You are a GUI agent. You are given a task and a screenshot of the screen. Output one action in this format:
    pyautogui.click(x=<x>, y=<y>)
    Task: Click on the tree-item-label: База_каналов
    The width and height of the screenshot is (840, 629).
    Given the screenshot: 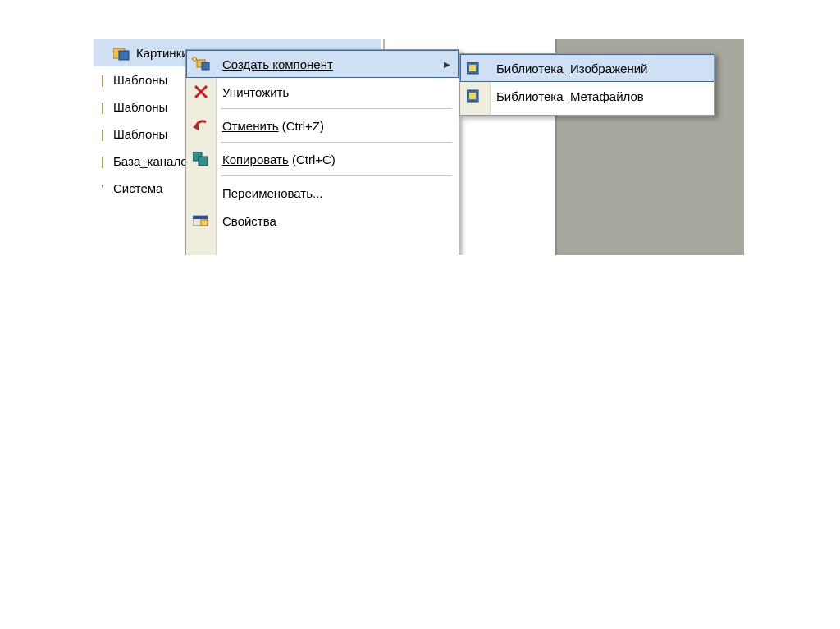 What is the action you would take?
    pyautogui.click(x=154, y=161)
    